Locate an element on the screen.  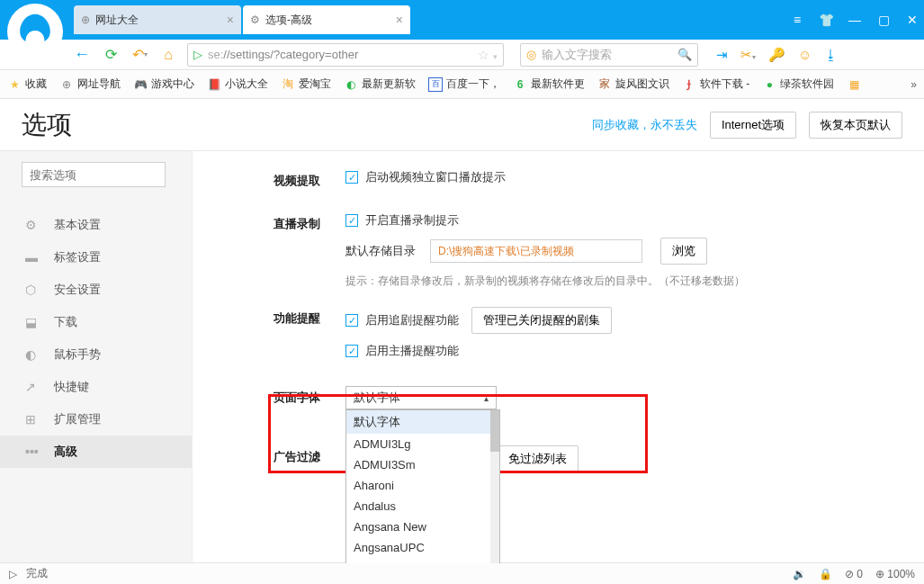
font-option: Andalus is located at coordinates (423, 506).